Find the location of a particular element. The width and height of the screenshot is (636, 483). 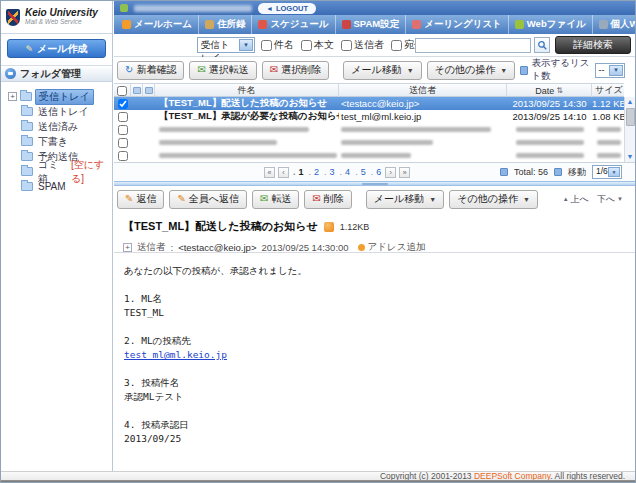

next-mail-button: 下へ▼ is located at coordinates (610, 200).